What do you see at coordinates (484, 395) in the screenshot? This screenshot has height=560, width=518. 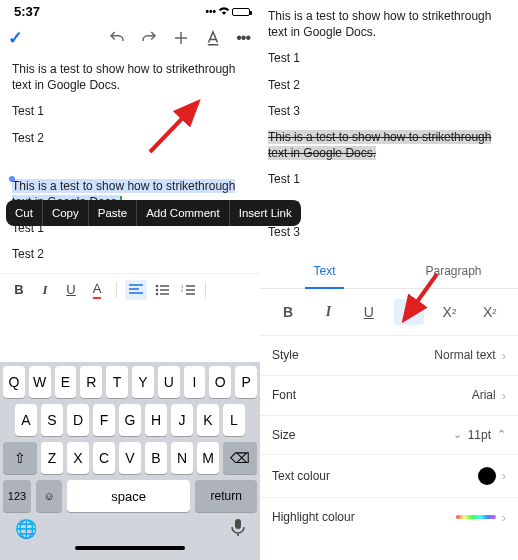 I see `font-value: Arial` at bounding box center [484, 395].